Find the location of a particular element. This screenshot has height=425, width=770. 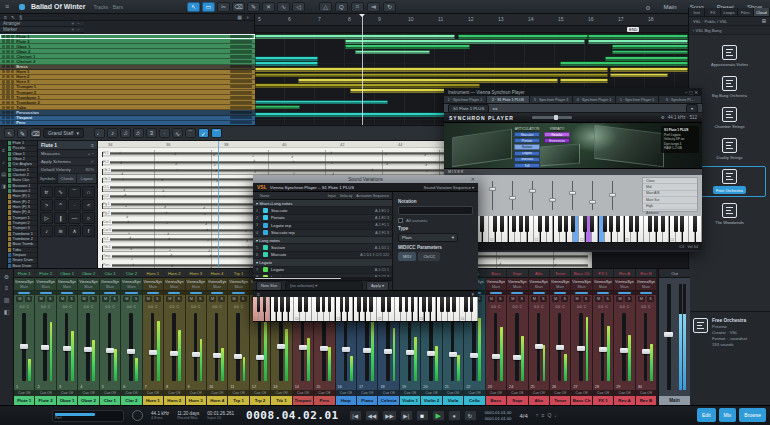

inspector-row: Measures+ − is located at coordinates (68, 154).